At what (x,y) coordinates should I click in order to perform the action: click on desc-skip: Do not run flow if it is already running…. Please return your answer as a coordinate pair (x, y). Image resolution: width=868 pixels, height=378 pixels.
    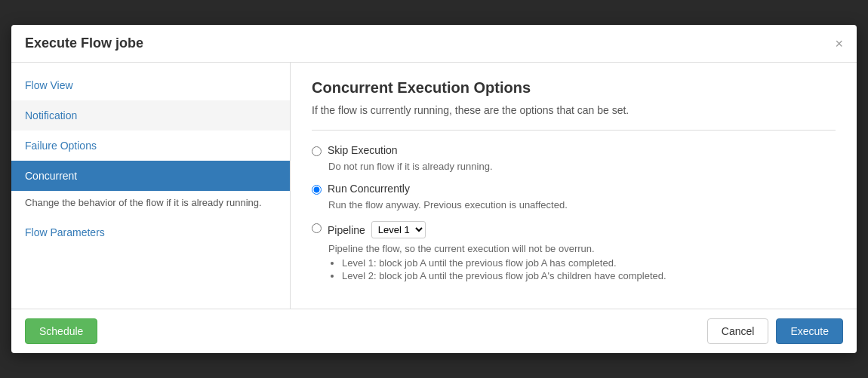
    Looking at the image, I should click on (582, 166).